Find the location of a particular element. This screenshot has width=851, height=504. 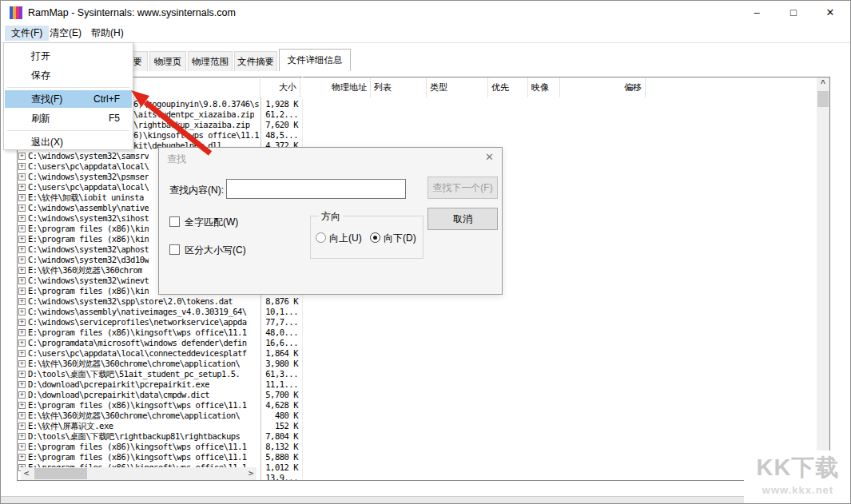

file-row: +C:\windows\system32\spp\store\2.0\token… is located at coordinates (417, 302).